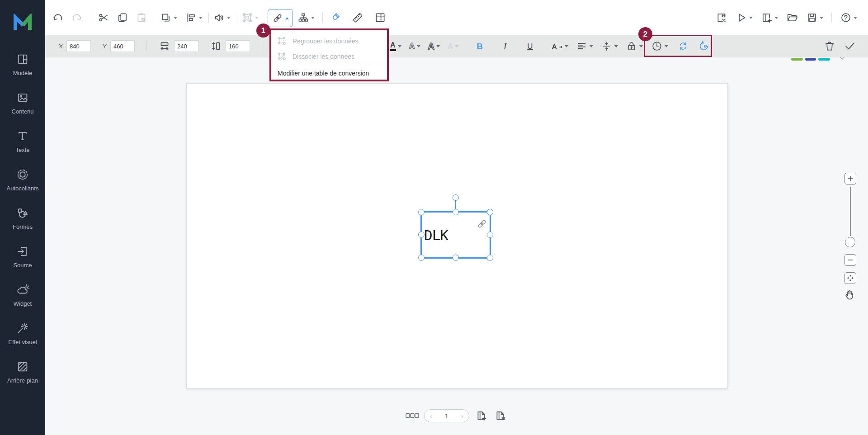 This screenshot has width=868, height=435. What do you see at coordinates (278, 18) in the screenshot?
I see `link-icon` at bounding box center [278, 18].